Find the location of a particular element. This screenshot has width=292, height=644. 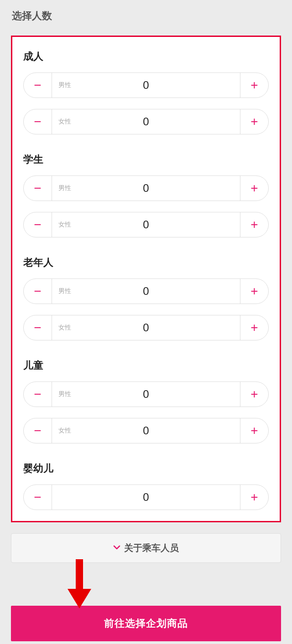

arrow-down-icon is located at coordinates (79, 584).